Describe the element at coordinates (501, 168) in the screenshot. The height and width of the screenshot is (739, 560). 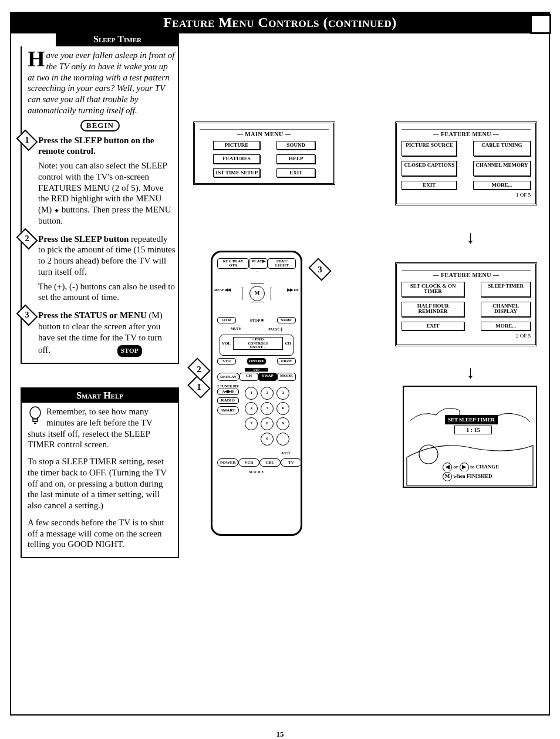
I see `osd-btn-channel-memory: CHANNEL MEMORY` at that location.